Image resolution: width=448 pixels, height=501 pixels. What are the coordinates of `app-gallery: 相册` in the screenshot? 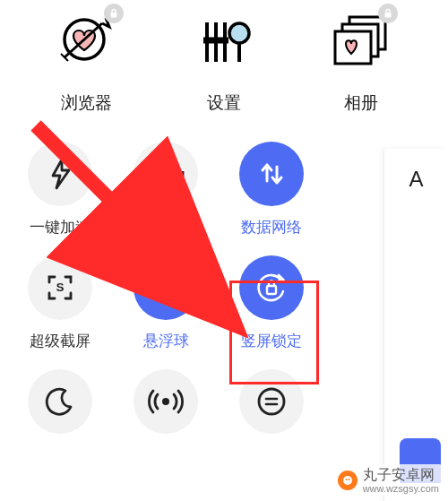 It's located at (361, 62).